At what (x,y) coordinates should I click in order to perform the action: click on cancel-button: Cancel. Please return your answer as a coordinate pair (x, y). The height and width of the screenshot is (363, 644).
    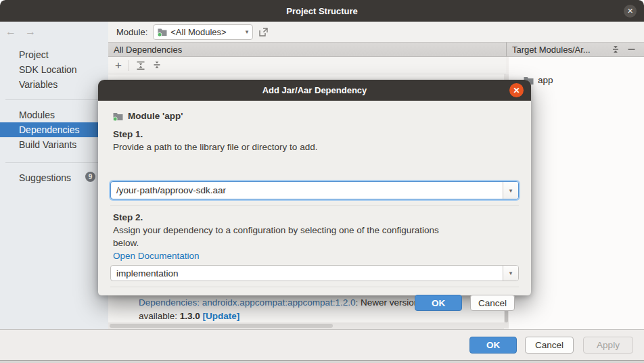
    Looking at the image, I should click on (549, 345).